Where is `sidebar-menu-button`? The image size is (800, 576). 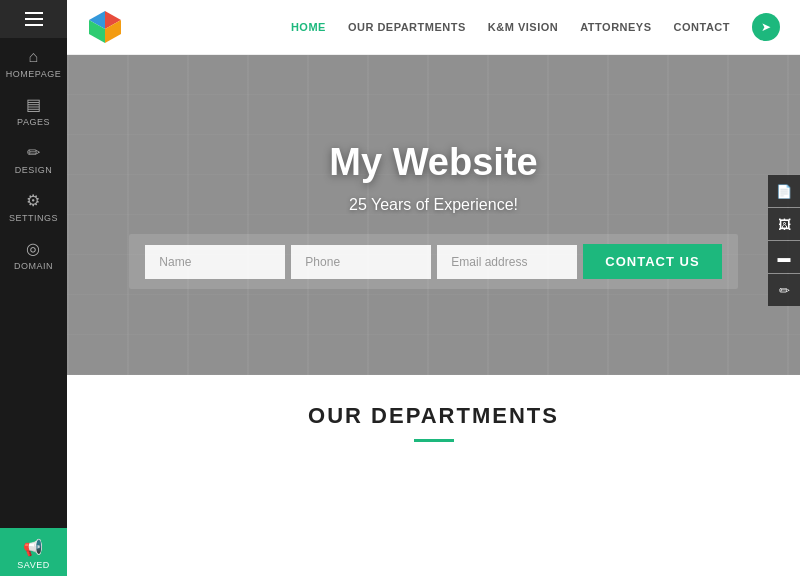 sidebar-menu-button is located at coordinates (34, 19).